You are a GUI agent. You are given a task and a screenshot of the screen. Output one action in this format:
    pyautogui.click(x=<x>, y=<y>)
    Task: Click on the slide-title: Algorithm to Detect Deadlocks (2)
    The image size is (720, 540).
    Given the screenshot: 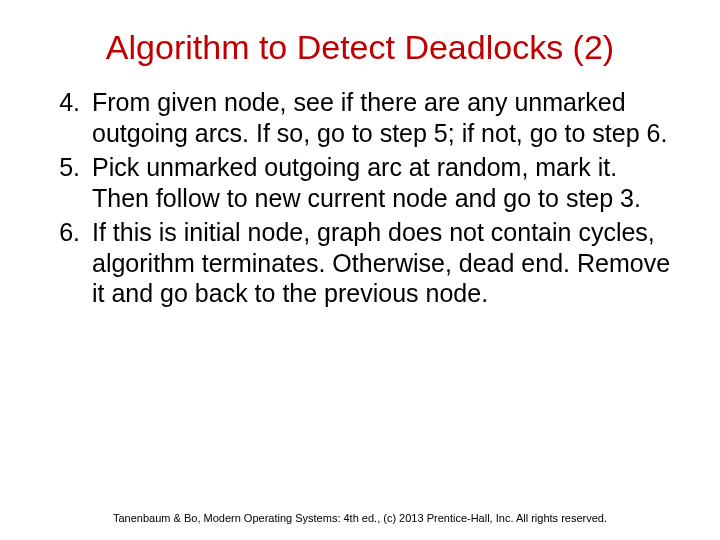 What is the action you would take?
    pyautogui.click(x=360, y=48)
    